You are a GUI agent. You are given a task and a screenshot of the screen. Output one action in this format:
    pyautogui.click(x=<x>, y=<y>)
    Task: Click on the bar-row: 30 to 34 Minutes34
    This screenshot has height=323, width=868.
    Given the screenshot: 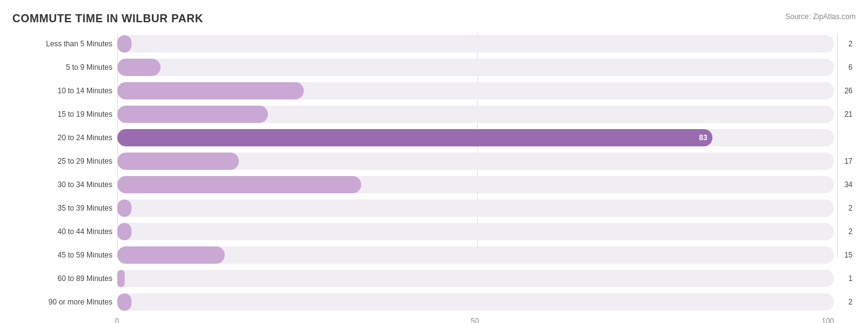 What is the action you would take?
    pyautogui.click(x=434, y=185)
    